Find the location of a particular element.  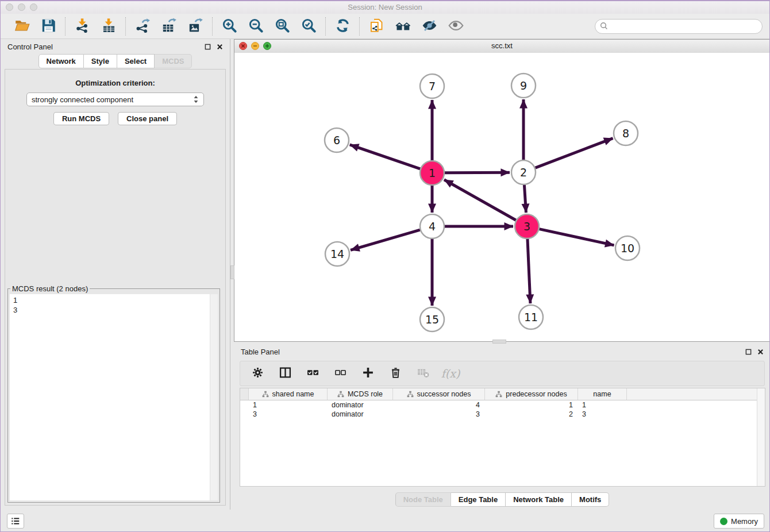

graph-node-15: 15 is located at coordinates (432, 319).